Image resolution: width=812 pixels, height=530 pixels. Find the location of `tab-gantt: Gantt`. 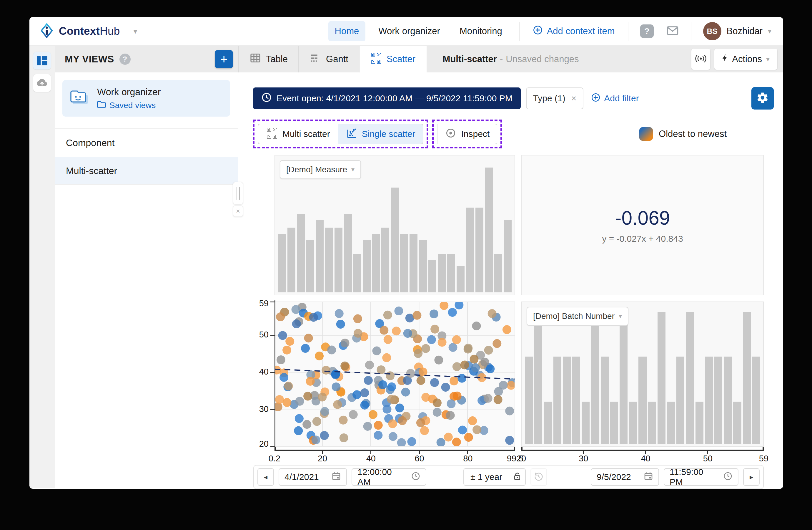

tab-gantt: Gantt is located at coordinates (329, 59).